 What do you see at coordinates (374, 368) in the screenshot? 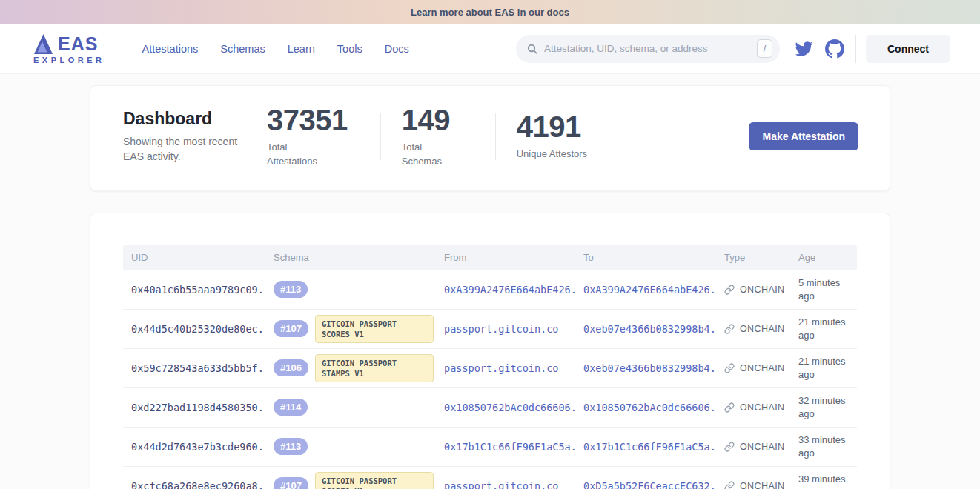
I see `schema-name-badge: GITCOIN PASSPORT STAMPS V1` at bounding box center [374, 368].